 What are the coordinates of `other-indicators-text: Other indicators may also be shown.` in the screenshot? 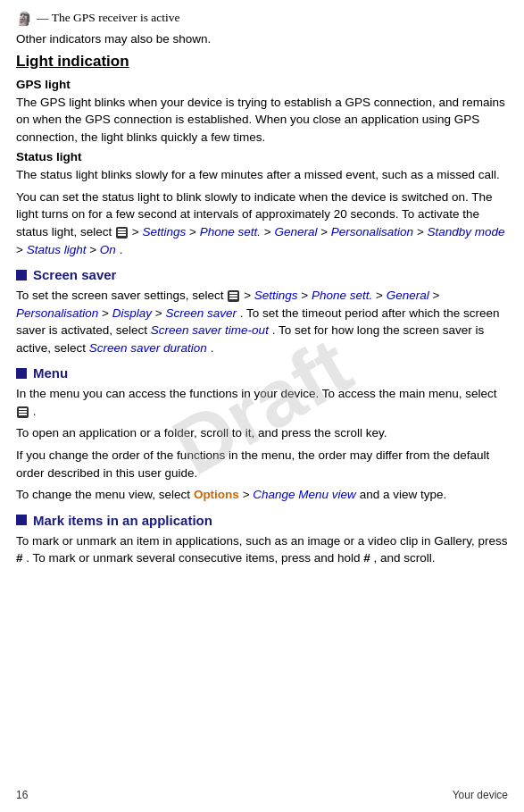 It's located at (262, 39).